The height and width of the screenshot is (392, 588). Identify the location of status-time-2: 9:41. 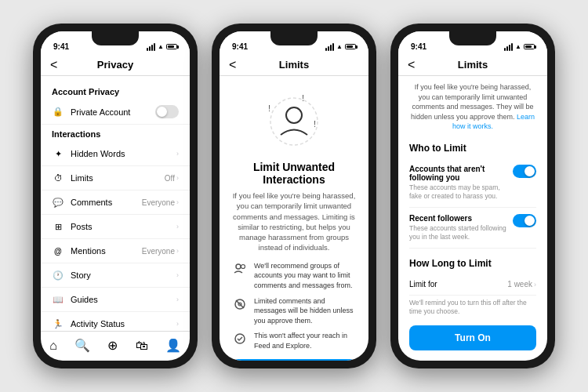
(240, 47).